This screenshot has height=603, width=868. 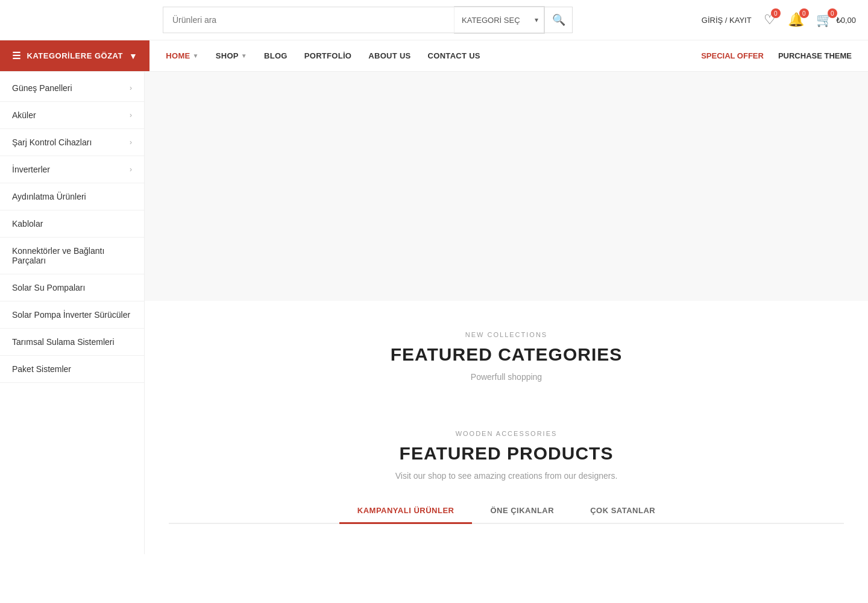 I want to click on nav-link-blog: BLOG, so click(x=276, y=55).